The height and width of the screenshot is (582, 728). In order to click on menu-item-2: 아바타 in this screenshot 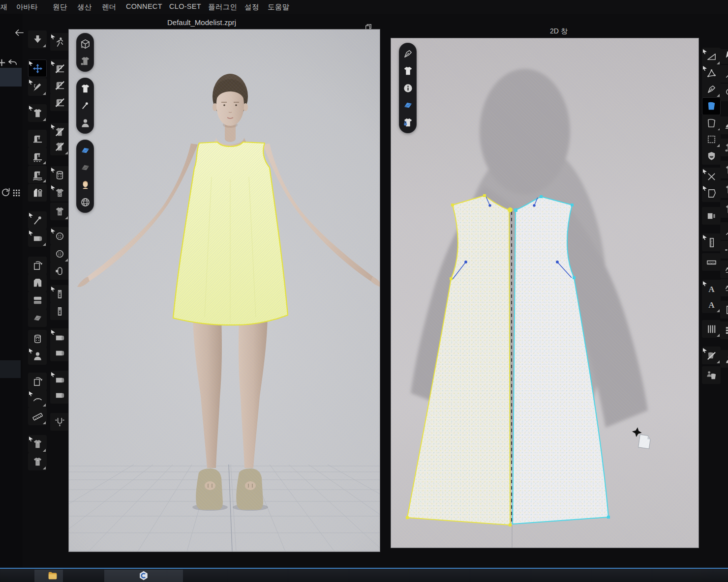, I will do `click(27, 7)`.